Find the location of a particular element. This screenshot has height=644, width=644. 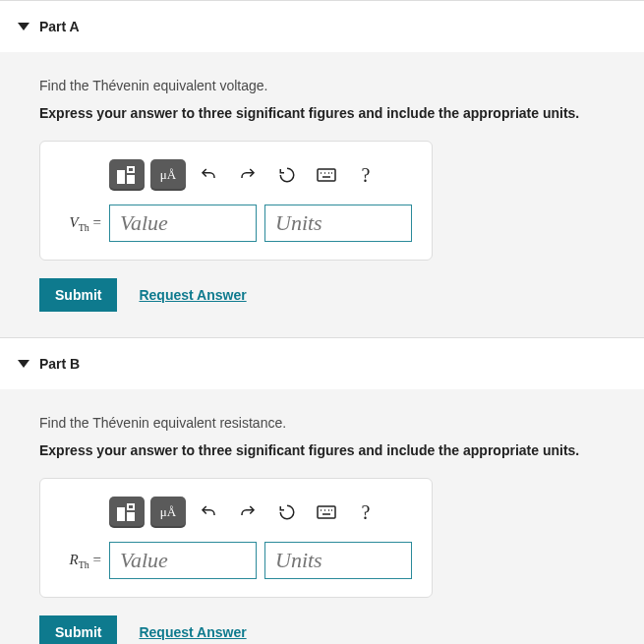

part-a-buttons: Submit Request Answer is located at coordinates (342, 295).